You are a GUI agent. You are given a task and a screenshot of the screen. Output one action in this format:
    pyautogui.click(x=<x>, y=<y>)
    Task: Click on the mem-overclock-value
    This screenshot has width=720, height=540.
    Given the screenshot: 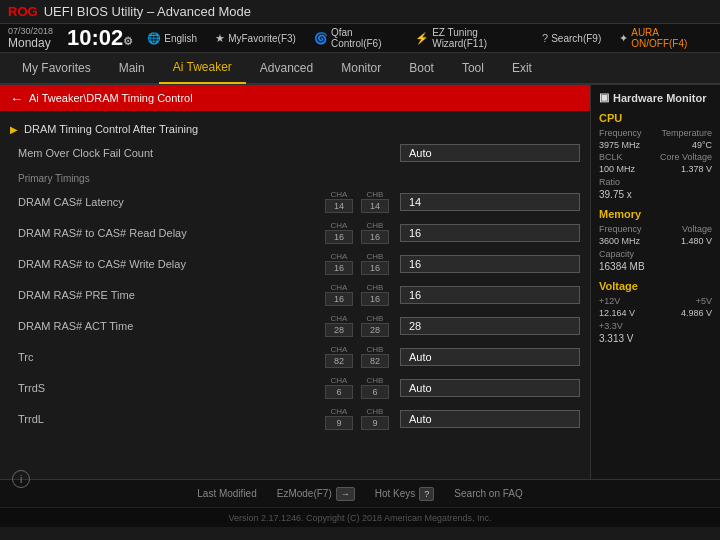 What is the action you would take?
    pyautogui.click(x=490, y=153)
    